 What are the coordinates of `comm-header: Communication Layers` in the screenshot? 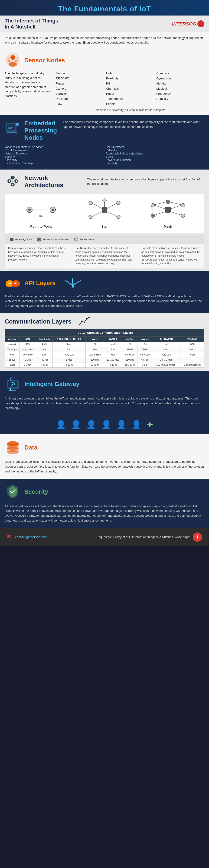 It's located at (105, 322).